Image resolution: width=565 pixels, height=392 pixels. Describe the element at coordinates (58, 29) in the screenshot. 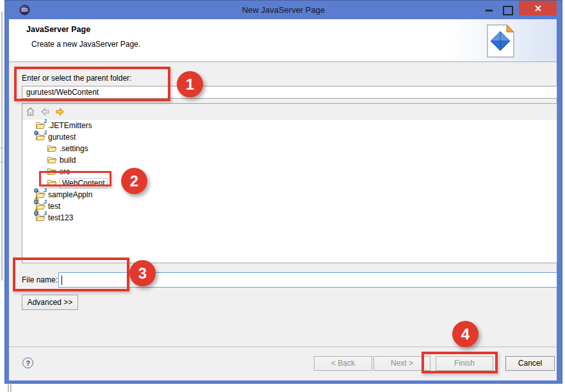

I see `page-title: JavaServer Page` at that location.